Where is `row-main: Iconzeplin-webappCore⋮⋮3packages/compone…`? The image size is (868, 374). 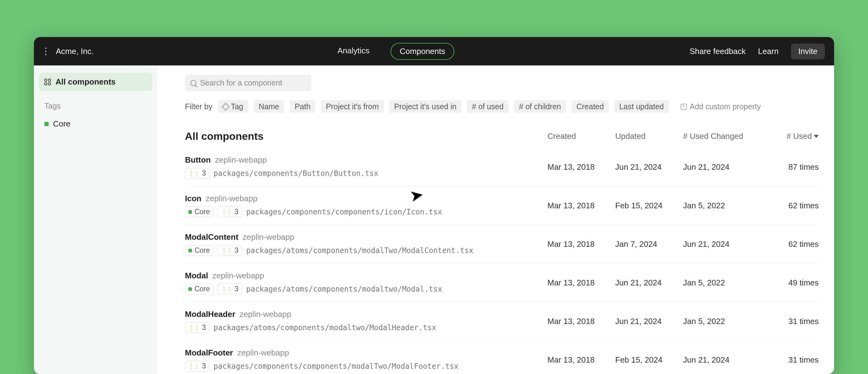
row-main: Iconzeplin-webappCore⋮⋮3packages/compone… is located at coordinates (366, 206).